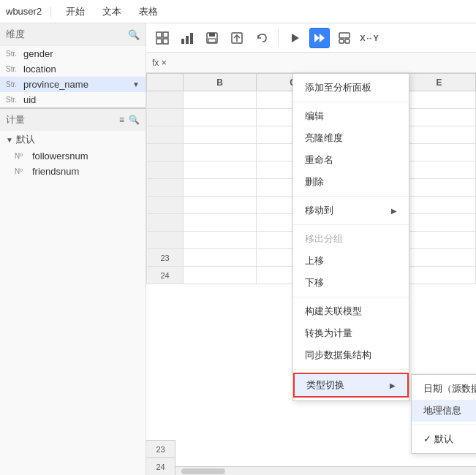  Describe the element at coordinates (351, 210) in the screenshot. I see `menu-item-move-to: 移动到 ▶` at that location.